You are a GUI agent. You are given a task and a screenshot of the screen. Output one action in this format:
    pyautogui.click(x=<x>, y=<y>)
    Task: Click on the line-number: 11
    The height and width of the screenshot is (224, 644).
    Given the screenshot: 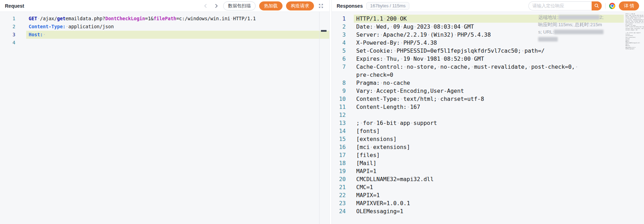 What is the action you would take?
    pyautogui.click(x=339, y=107)
    